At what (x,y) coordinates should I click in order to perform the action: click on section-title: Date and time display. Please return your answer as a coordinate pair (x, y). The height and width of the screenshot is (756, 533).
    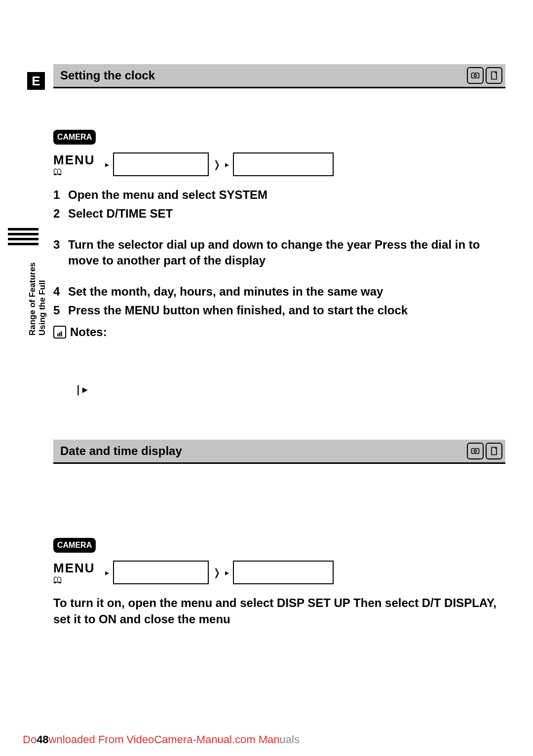
    Looking at the image, I should click on (121, 451).